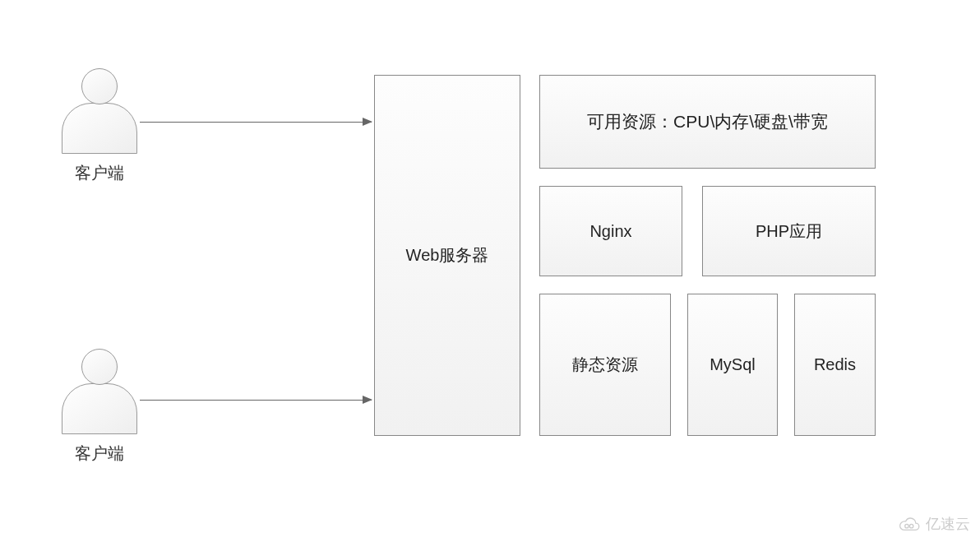 The image size is (980, 542). I want to click on nginx-label: Nginx, so click(610, 232).